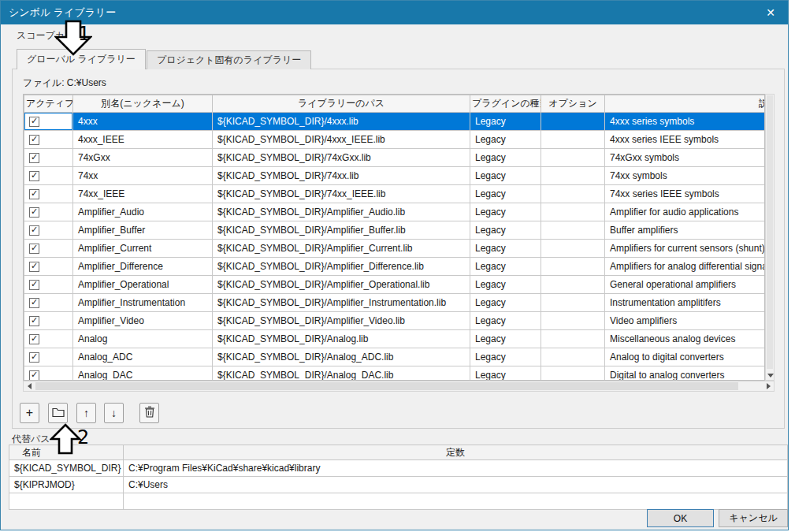 Image resolution: width=795 pixels, height=532 pixels. I want to click on nickname-cell: Amplifier_Current, so click(143, 249).